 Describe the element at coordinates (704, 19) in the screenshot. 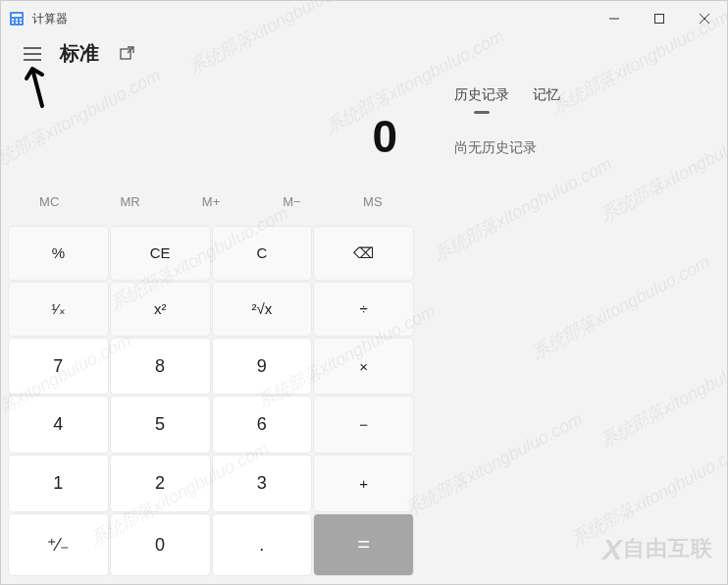

I see `close-button` at that location.